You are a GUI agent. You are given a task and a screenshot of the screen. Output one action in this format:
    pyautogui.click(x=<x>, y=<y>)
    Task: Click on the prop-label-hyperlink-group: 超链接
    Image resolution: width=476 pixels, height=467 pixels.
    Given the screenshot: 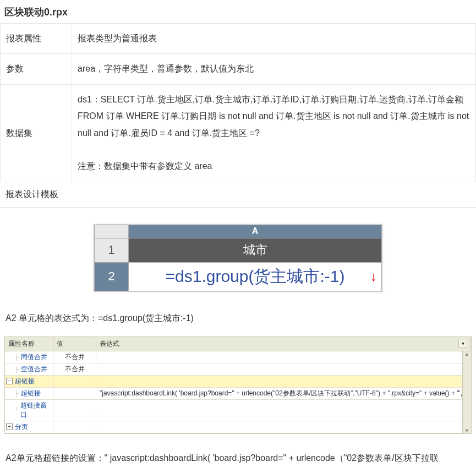 What is the action you would take?
    pyautogui.click(x=25, y=381)
    